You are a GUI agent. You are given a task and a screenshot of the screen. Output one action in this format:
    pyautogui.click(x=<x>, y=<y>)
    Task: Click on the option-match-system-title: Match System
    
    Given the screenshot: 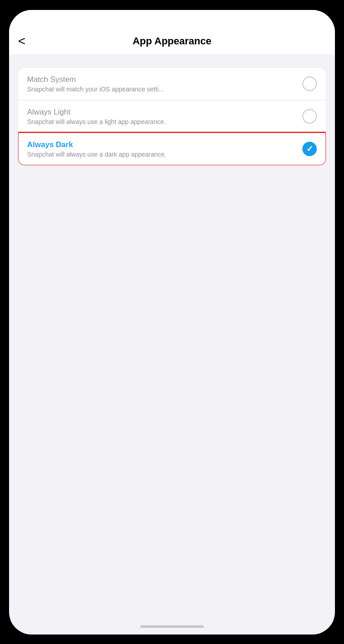 What is the action you would take?
    pyautogui.click(x=162, y=80)
    